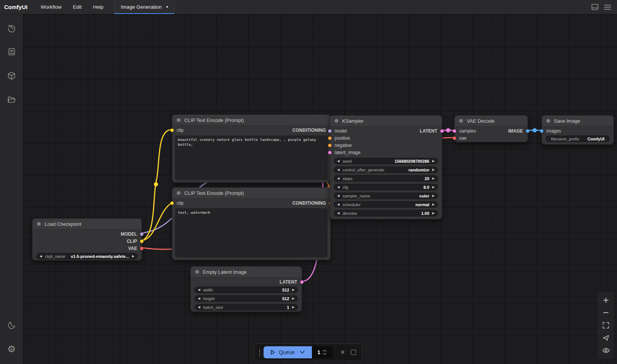 The image size is (617, 364). I want to click on history-icon, so click(12, 28).